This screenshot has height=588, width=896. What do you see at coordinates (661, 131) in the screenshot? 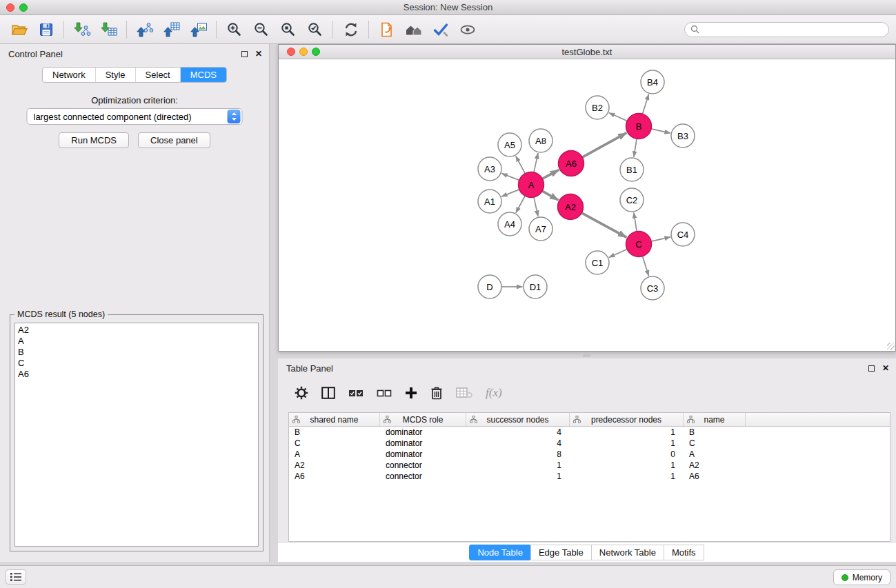
I see `graph-edge-B-B3` at bounding box center [661, 131].